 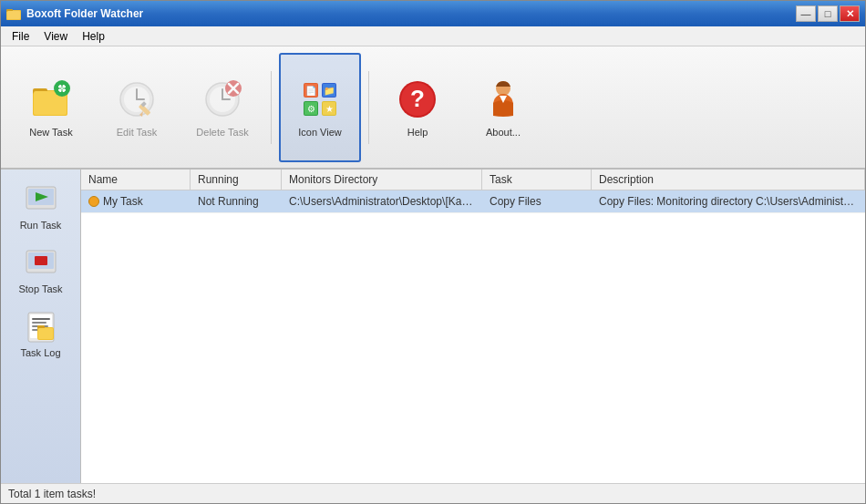 I want to click on run-task-label: Run Task, so click(x=41, y=225).